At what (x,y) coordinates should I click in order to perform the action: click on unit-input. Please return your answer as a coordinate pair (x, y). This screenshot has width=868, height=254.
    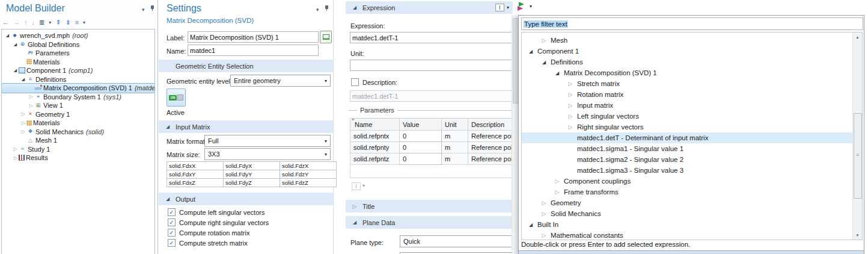
    Looking at the image, I should click on (434, 65).